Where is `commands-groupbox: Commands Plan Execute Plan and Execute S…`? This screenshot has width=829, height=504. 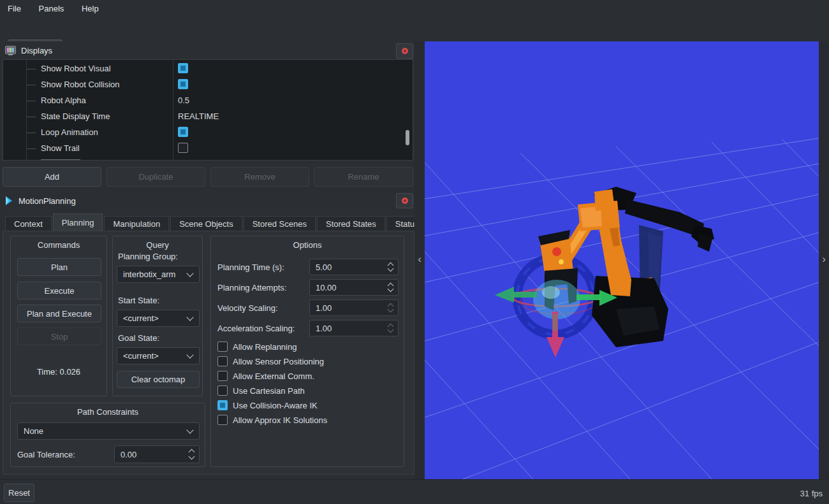
commands-groupbox: Commands Plan Execute Plan and Execute S… is located at coordinates (59, 316).